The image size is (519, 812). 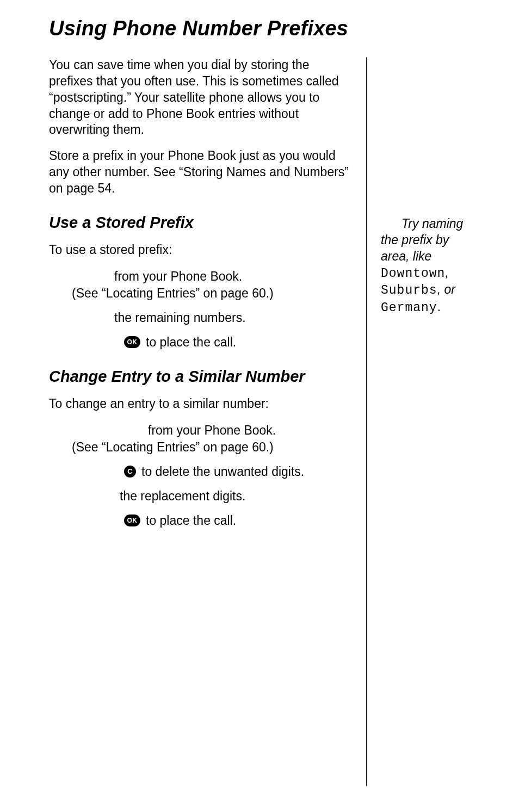 I want to click on section1-step1-line2: (See “Locating Entries” on page 60.), so click(x=211, y=294).